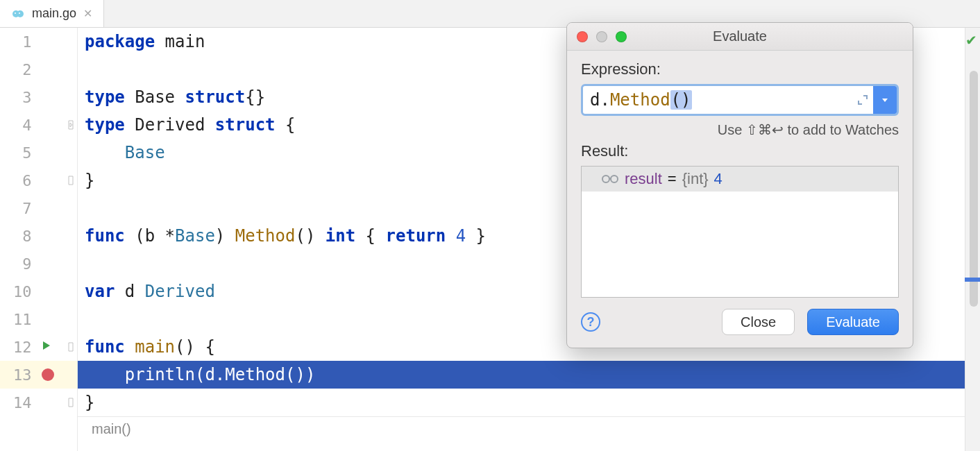 This screenshot has height=451, width=980. Describe the element at coordinates (19, 125) in the screenshot. I see `line-number: 4` at that location.